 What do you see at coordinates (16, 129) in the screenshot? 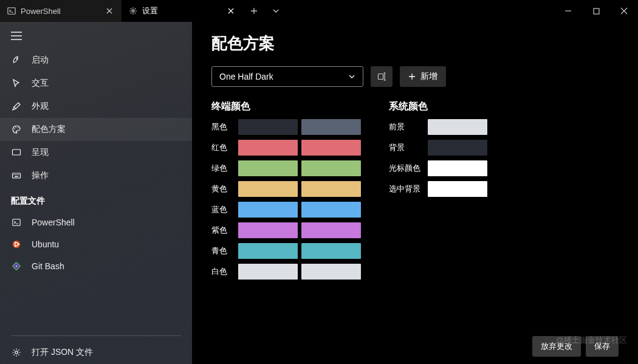
I see `palette-icon` at bounding box center [16, 129].